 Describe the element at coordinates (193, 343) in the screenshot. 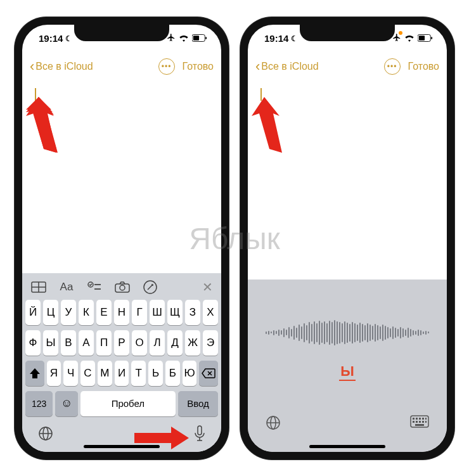

I see `key-Ж: Ж` at that location.